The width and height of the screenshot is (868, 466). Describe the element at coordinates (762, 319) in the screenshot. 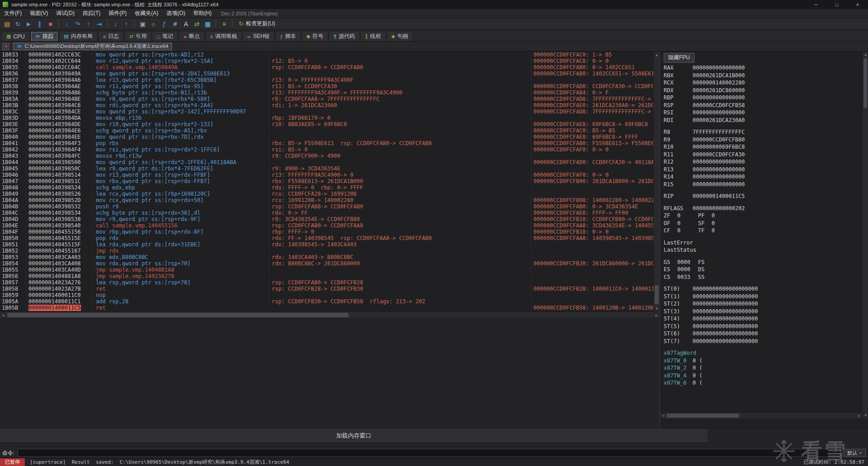

I see `register-row: ST(4)00000000000000000000` at that location.